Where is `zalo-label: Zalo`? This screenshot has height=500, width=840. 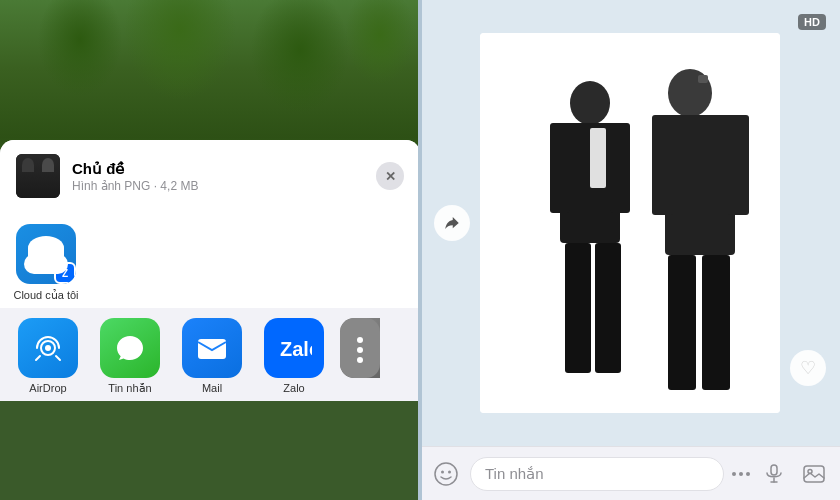
zalo-label: Zalo is located at coordinates (294, 388).